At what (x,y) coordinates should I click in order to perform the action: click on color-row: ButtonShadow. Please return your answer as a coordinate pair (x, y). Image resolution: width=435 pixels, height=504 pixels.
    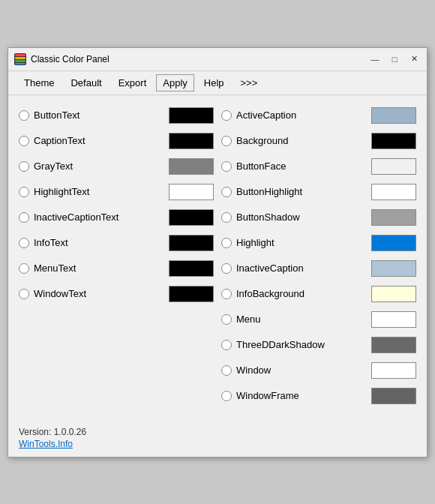
    Looking at the image, I should click on (319, 218).